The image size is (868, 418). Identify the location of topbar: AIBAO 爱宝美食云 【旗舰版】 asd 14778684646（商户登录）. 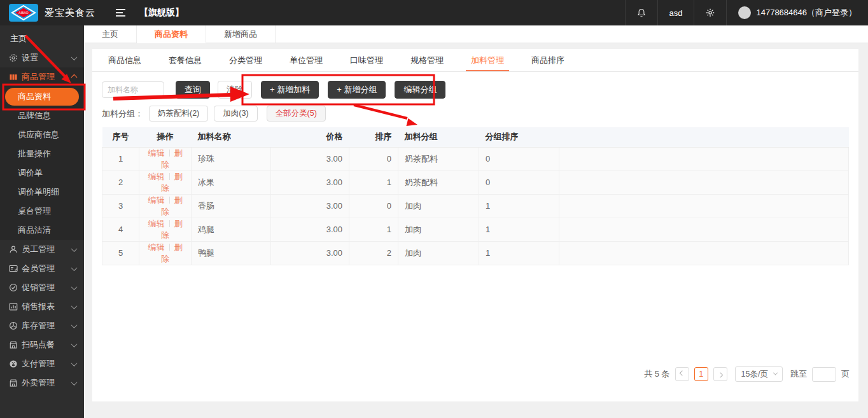
(434, 13).